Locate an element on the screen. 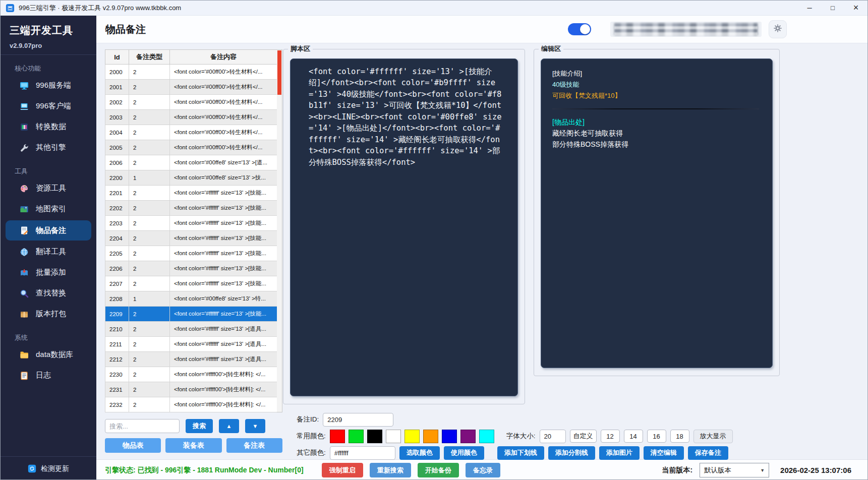 This screenshot has height=480, width=868. cell-type: 2 is located at coordinates (149, 405).